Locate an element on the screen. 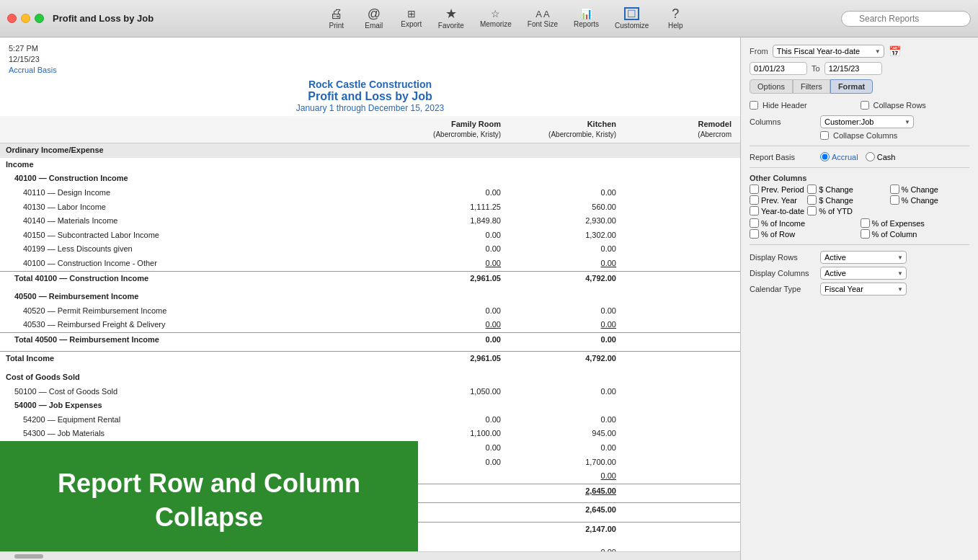 Image resolution: width=978 pixels, height=560 pixels. scroll-thumb is located at coordinates (29, 556).